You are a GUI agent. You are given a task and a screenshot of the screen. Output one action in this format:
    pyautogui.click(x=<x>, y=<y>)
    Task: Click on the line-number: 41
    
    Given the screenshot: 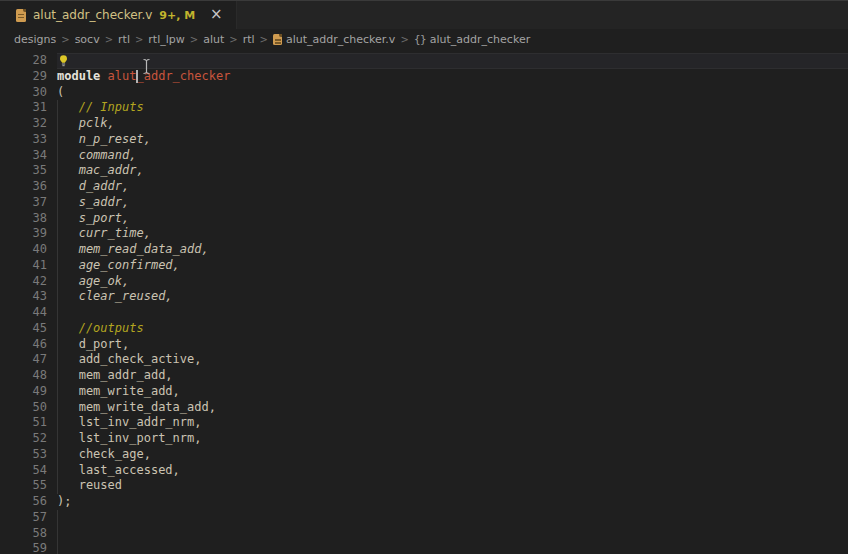 What is the action you would take?
    pyautogui.click(x=28, y=266)
    